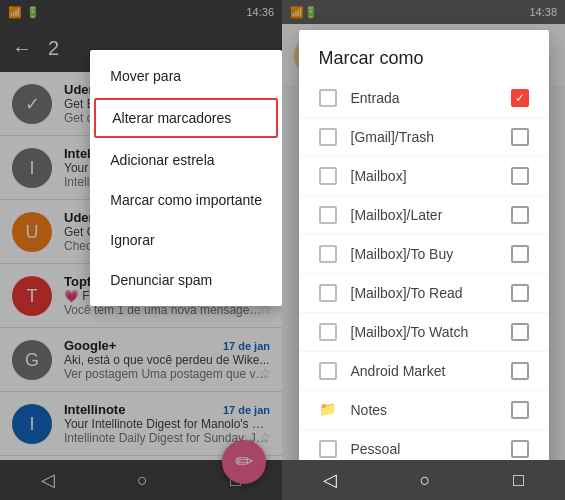  Describe the element at coordinates (424, 410) in the screenshot. I see `dialog-item-notes: 📁 Notes` at that location.